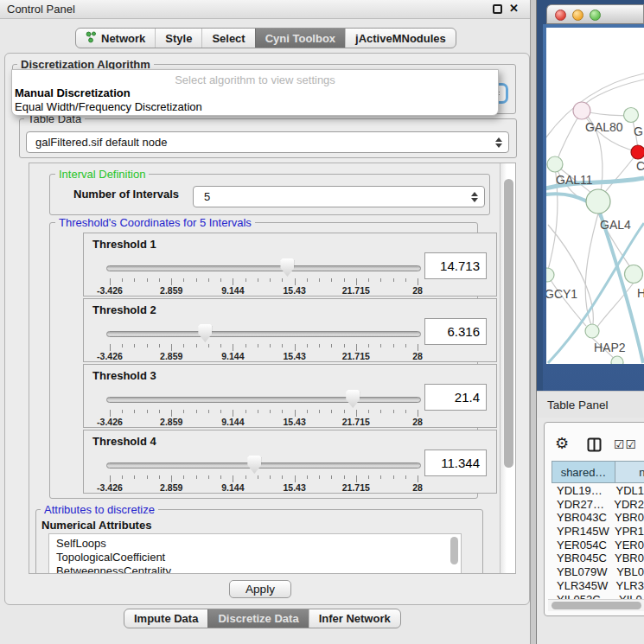  I want to click on table-row: YLR345WYLR3, so click(598, 586).